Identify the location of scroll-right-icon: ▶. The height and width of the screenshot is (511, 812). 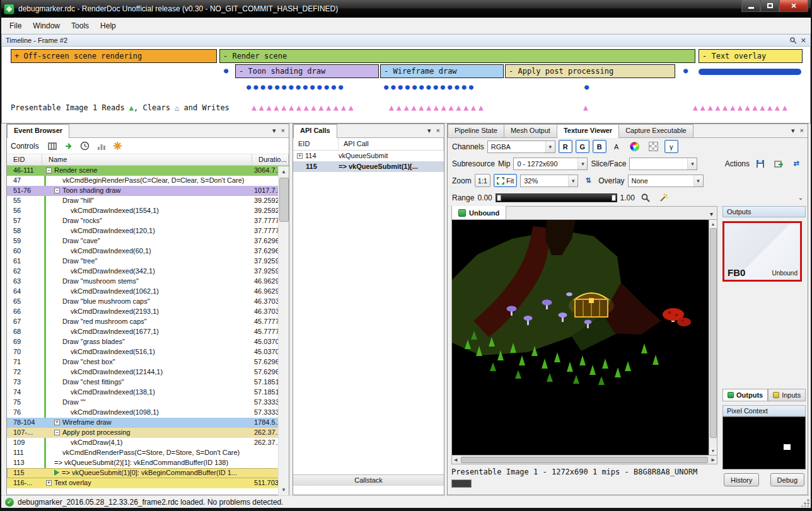
(714, 460).